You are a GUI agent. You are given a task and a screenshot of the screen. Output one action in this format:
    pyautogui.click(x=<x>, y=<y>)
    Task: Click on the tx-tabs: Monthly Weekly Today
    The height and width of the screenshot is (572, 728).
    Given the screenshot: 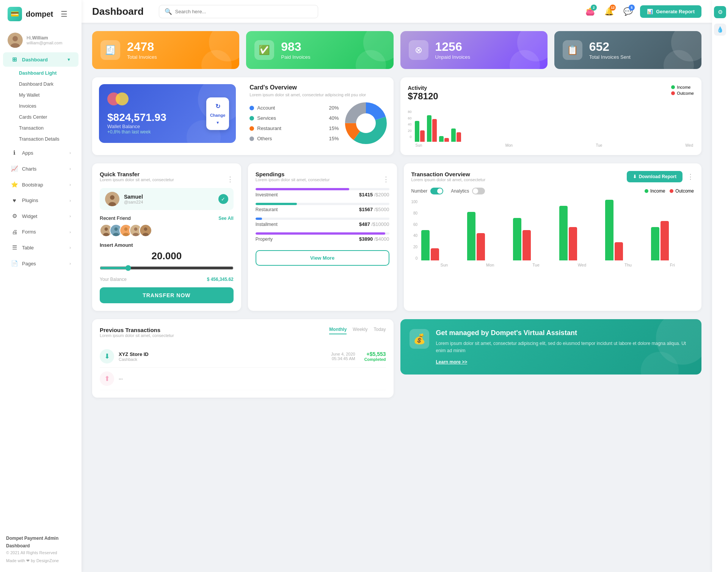 What is the action you would take?
    pyautogui.click(x=357, y=331)
    